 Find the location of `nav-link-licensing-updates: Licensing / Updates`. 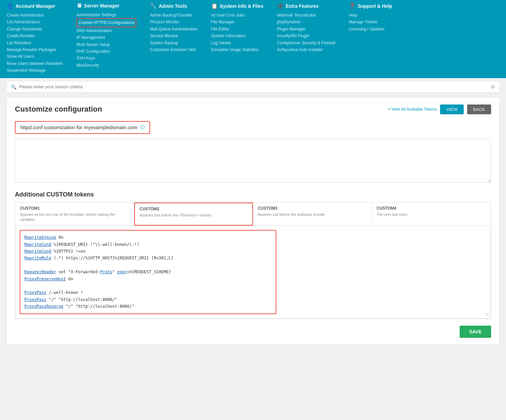

nav-link-licensing-updates: Licensing / Updates is located at coordinates (372, 29).